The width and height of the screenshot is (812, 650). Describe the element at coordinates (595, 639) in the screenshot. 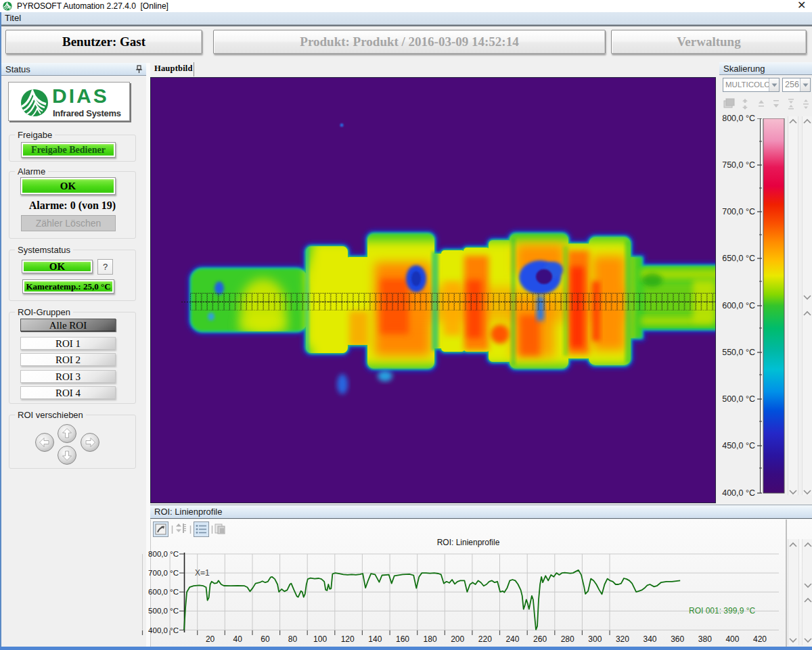

I see `svg-text: 300` at that location.